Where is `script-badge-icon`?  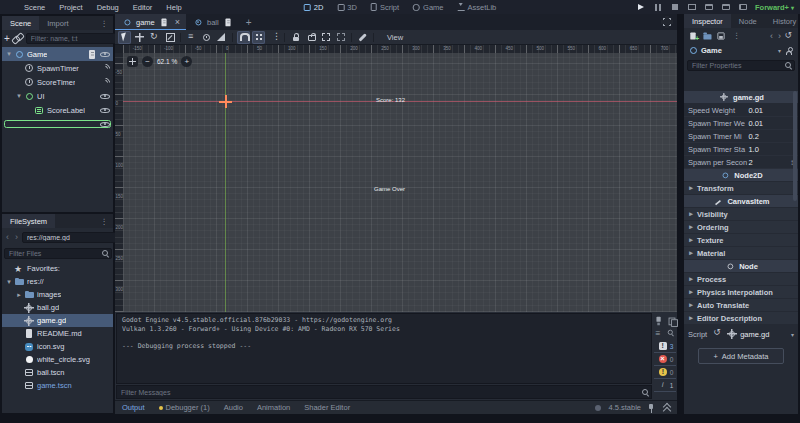
script-badge-icon is located at coordinates (92, 54).